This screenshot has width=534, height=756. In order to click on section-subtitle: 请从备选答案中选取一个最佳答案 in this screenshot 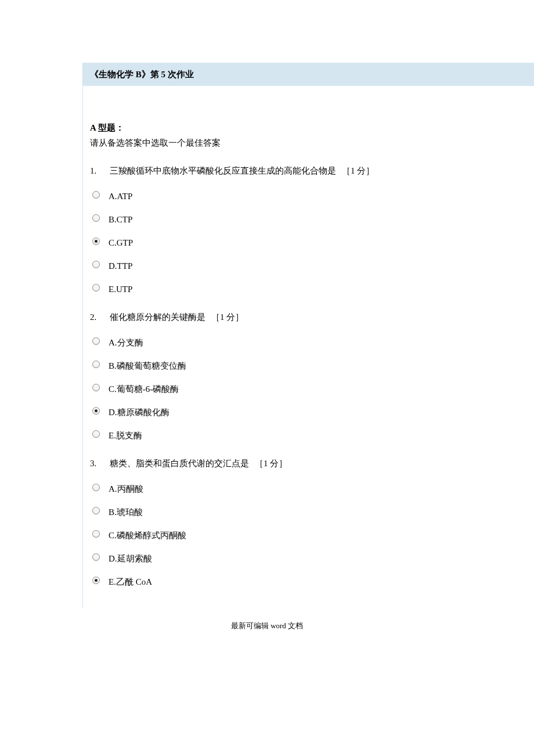, I will do `click(309, 143)`.